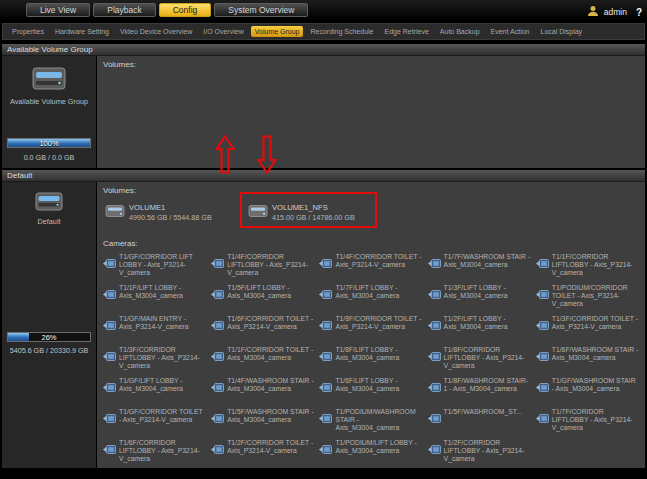  Describe the element at coordinates (49, 325) in the screenshot. I see `default-group-panel: Default 26% 5405.6 GB / 20330.9 GB` at that location.